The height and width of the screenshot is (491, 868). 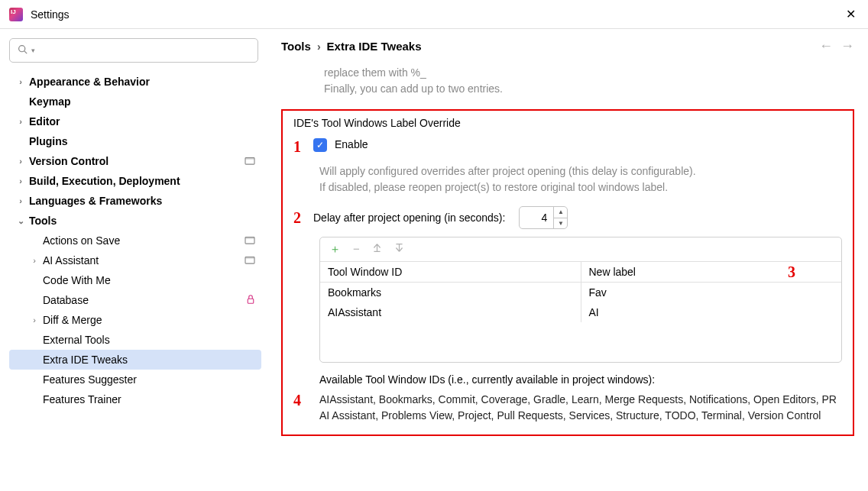 I want to click on sidebar-item-database: Database, so click(x=135, y=300).